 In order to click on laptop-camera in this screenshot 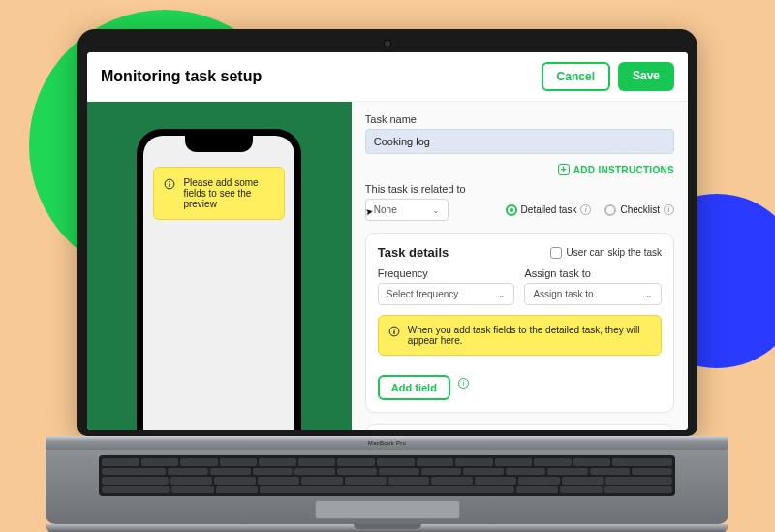, I will do `click(388, 44)`.